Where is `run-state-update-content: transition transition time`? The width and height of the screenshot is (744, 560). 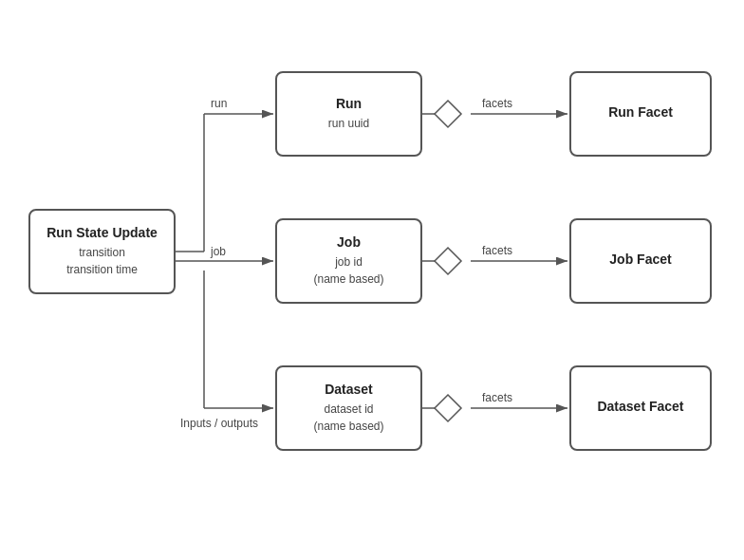
run-state-update-content: transition transition time is located at coordinates (102, 261).